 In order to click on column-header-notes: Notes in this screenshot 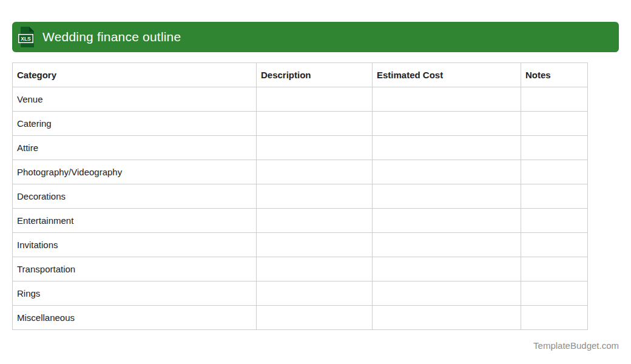, I will do `click(555, 75)`.